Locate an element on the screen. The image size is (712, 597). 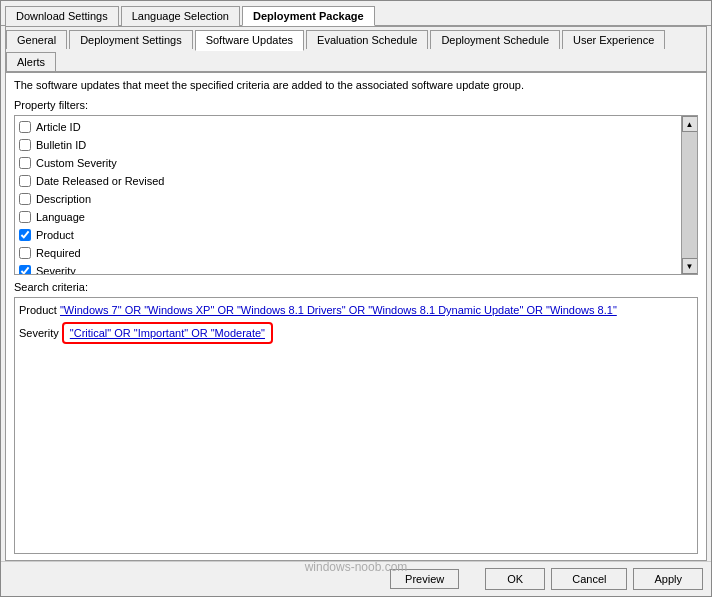
product-prefix: Product is located at coordinates (40, 310).